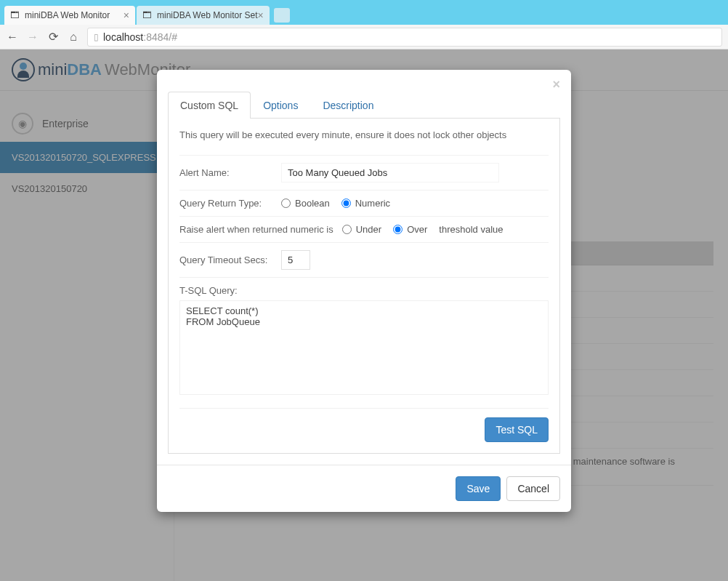 This screenshot has width=728, height=581. Describe the element at coordinates (478, 489) in the screenshot. I see `save-button: Save` at that location.